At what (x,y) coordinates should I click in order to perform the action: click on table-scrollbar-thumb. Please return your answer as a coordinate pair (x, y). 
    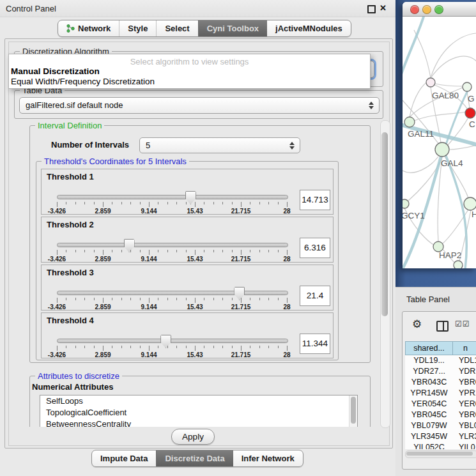
    Looking at the image, I should click on (440, 454).